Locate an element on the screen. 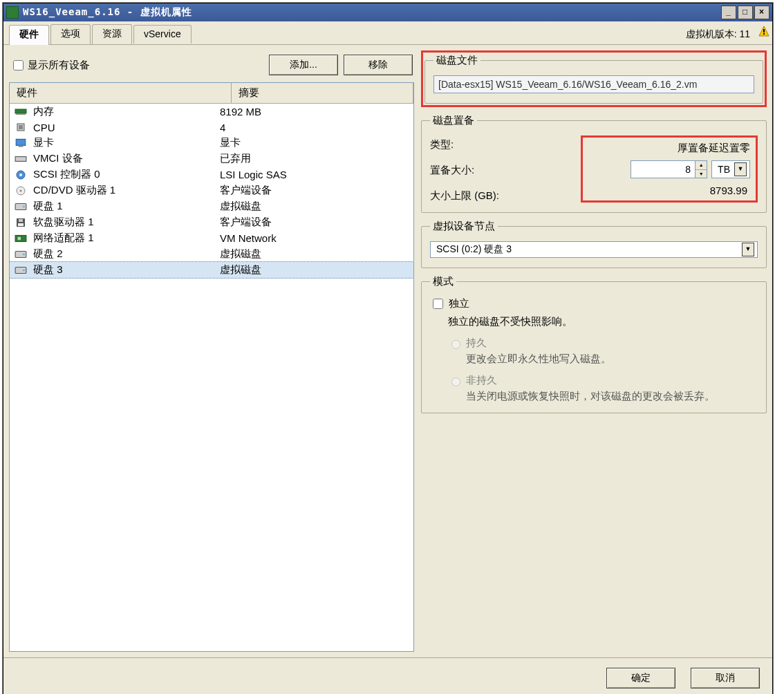  cancel-button: 取消 is located at coordinates (725, 678).